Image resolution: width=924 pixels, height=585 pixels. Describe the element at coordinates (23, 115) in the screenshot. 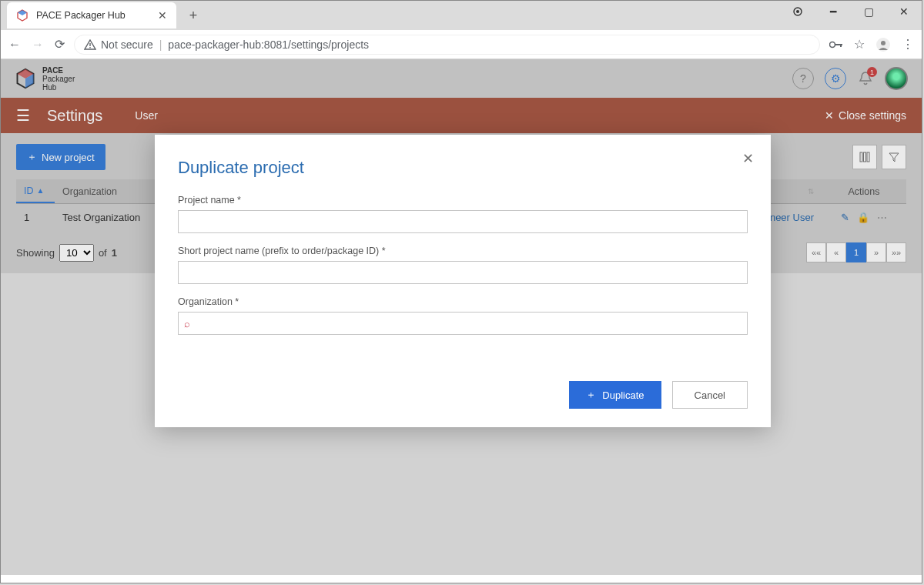

I see `menu-icon: ☰` at that location.